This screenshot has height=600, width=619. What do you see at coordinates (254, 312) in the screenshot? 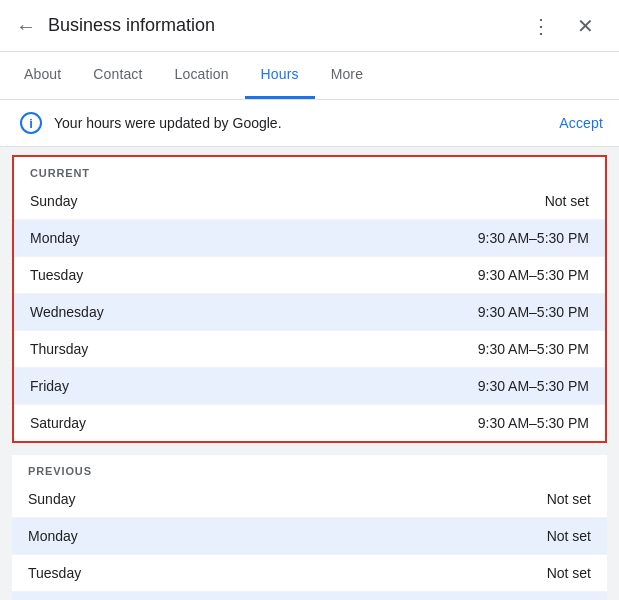
I see `day-label: Wednesday` at bounding box center [254, 312].